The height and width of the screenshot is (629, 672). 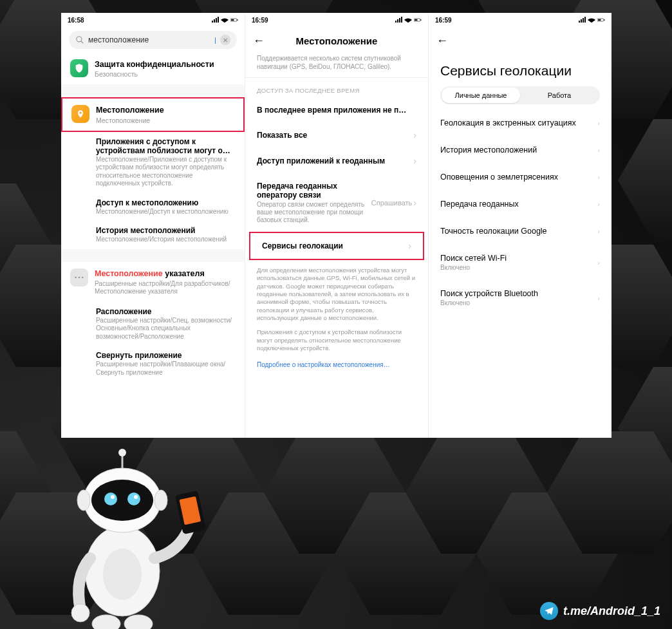 What do you see at coordinates (80, 114) in the screenshot?
I see `location-pin-icon` at bounding box center [80, 114].